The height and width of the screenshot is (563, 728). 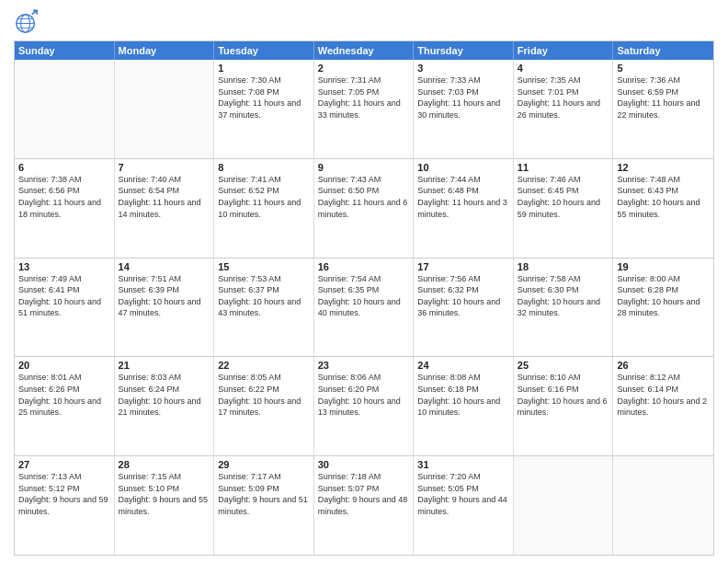 What do you see at coordinates (564, 307) in the screenshot?
I see `day-cell-18: 18Sunrise: 7:58 AMSunset: 6:30 PMDayligh…` at bounding box center [564, 307].